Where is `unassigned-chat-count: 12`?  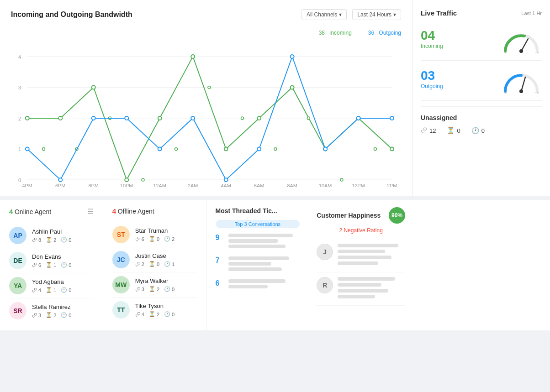
unassigned-chat-count: 12 is located at coordinates (433, 131).